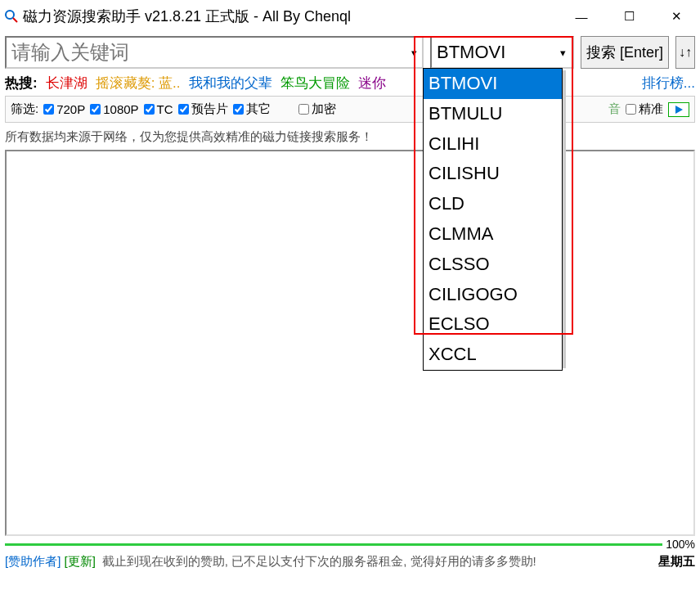  What do you see at coordinates (492, 324) in the screenshot?
I see `source-option: ECLSO` at bounding box center [492, 324].